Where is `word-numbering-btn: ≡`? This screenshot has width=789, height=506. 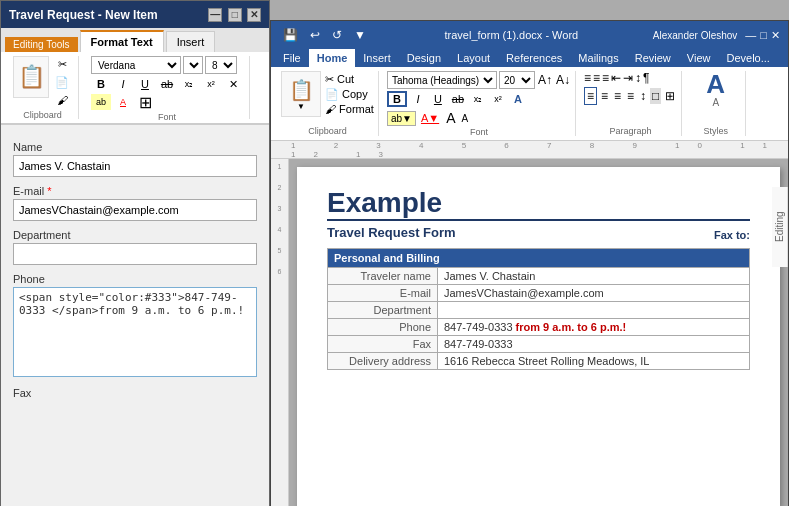 word-numbering-btn: ≡ is located at coordinates (596, 78).